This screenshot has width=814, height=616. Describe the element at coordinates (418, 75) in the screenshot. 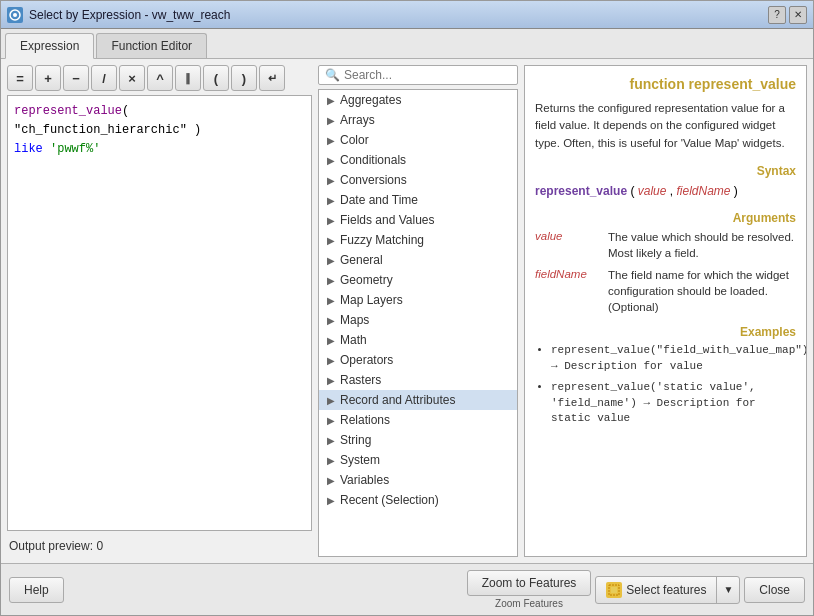

I see `search-box: 🔍` at that location.